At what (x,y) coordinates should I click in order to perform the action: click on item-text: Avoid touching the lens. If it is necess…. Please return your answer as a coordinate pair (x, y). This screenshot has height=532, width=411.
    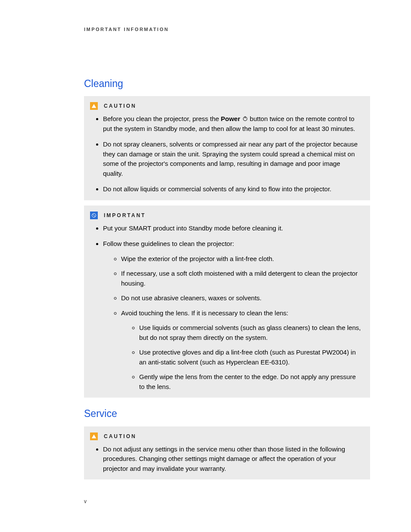
    Looking at the image, I should click on (205, 313).